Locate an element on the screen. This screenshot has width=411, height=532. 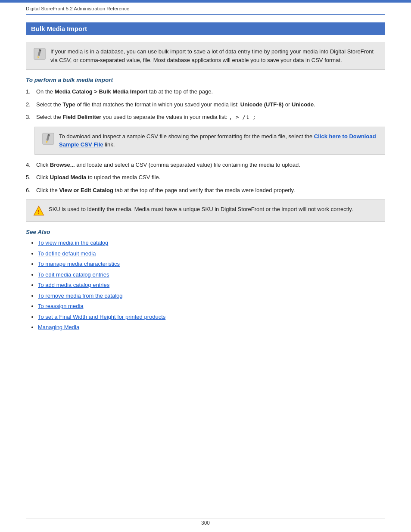
step-4-content: Click Browse... and locate and select a … is located at coordinates (211, 165).